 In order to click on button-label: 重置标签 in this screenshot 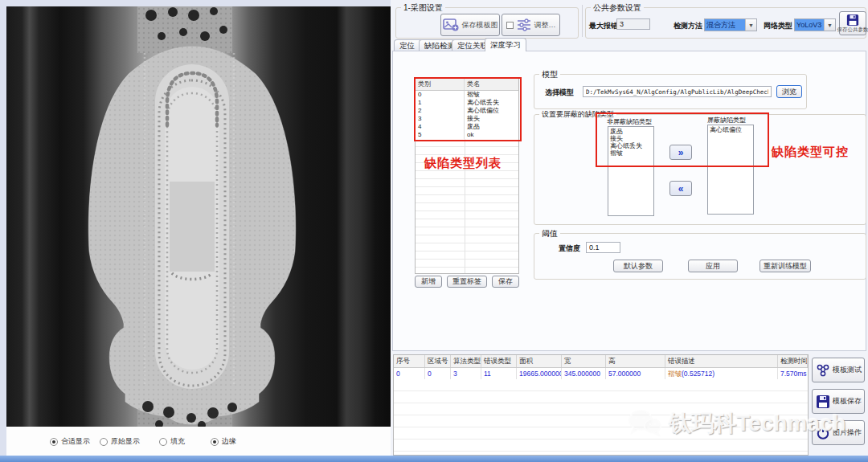, I will do `click(467, 281)`.